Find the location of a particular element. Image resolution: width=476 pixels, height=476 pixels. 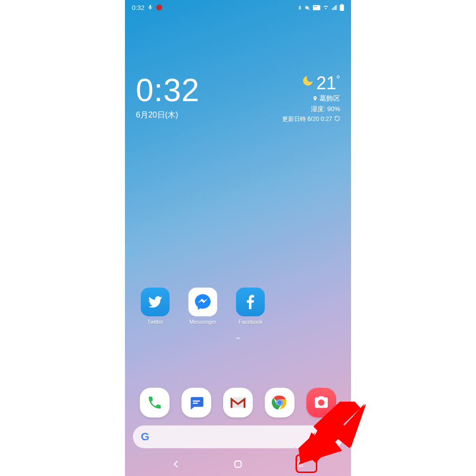

weather-temperature: 21° is located at coordinates (328, 83).